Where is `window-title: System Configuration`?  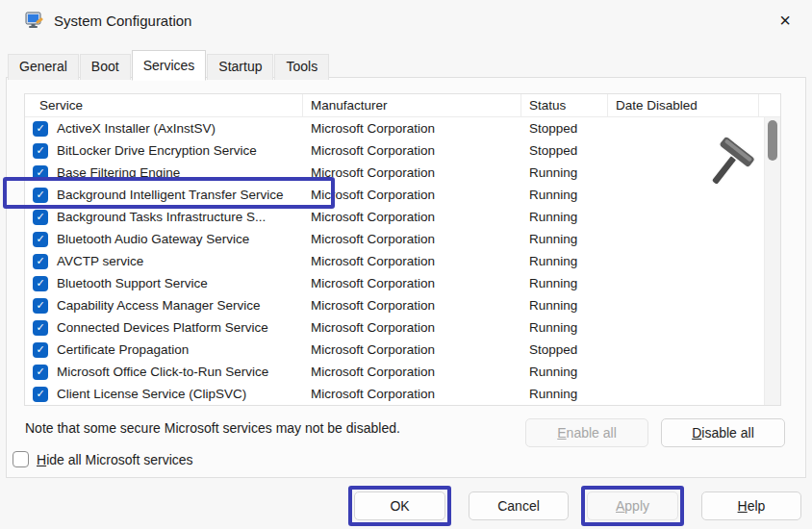
window-title: System Configuration is located at coordinates (123, 21).